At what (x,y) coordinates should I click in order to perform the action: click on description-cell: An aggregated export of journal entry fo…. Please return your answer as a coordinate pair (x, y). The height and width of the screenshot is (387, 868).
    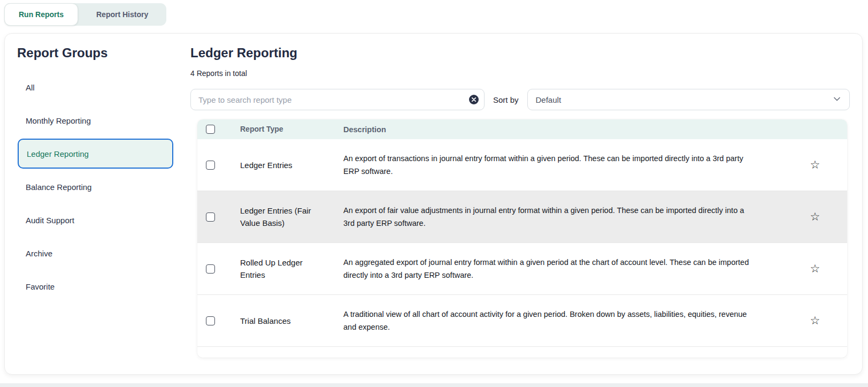
    Looking at the image, I should click on (547, 269).